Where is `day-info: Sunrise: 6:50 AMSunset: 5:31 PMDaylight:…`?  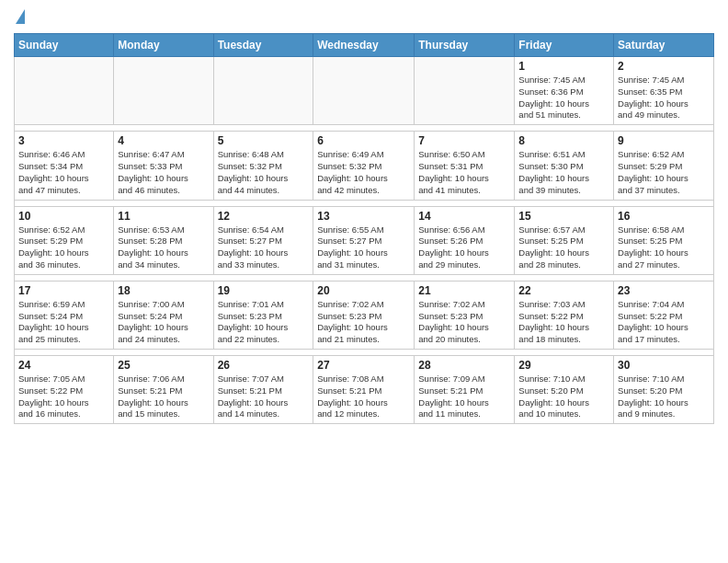
day-info: Sunrise: 6:50 AMSunset: 5:31 PMDaylight:… is located at coordinates (464, 173).